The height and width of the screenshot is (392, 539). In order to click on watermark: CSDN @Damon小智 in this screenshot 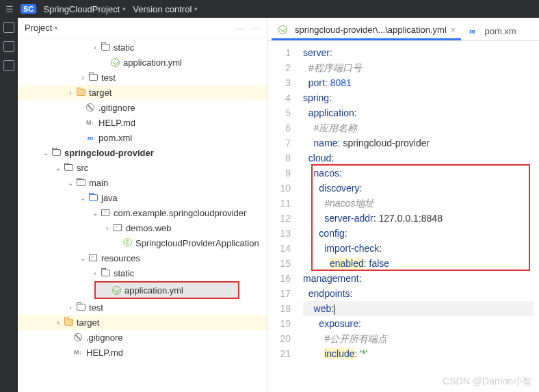, I will do `click(487, 382)`.